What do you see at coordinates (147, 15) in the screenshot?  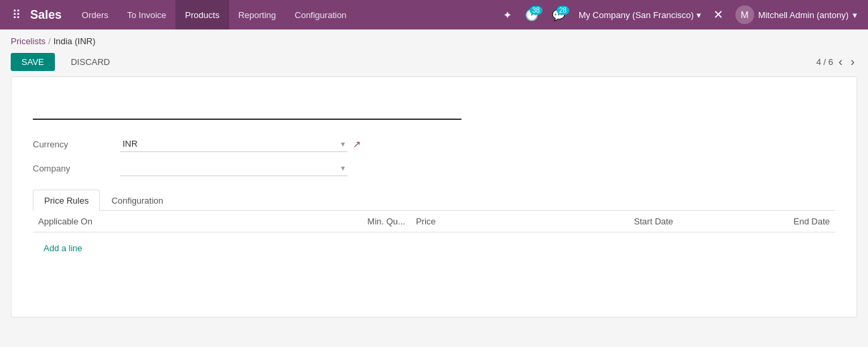 I see `menu-to-invoice: To Invoice` at bounding box center [147, 15].